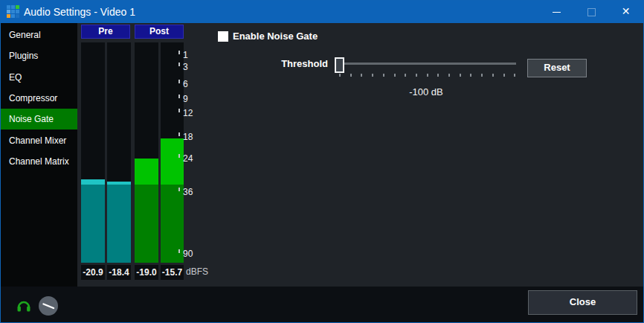 The width and height of the screenshot is (644, 323). I want to click on scale-label: 1, so click(186, 55).